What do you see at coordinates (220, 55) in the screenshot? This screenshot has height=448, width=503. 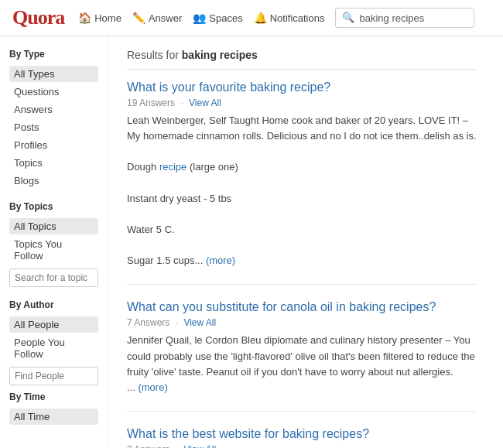 I see `results-query: baking recipes` at bounding box center [220, 55].